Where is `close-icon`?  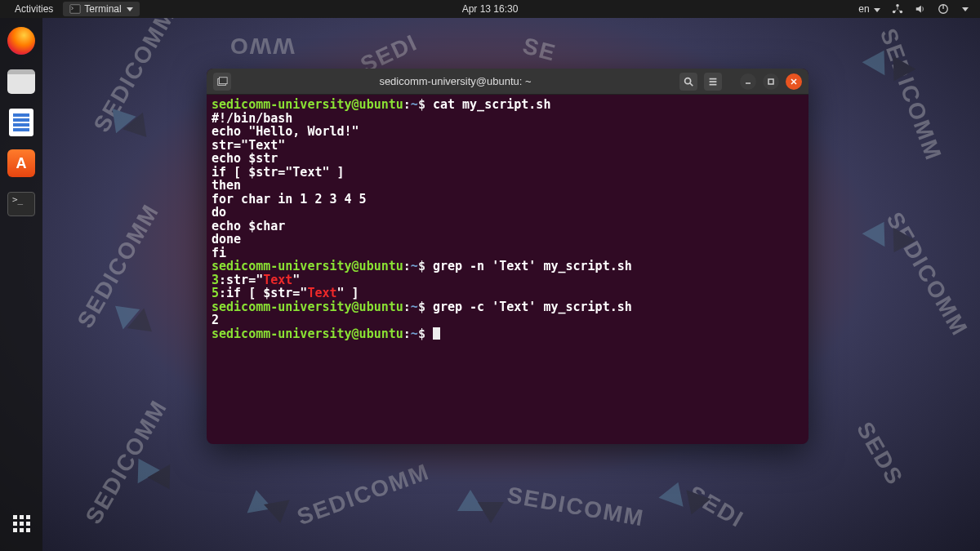 close-icon is located at coordinates (794, 82).